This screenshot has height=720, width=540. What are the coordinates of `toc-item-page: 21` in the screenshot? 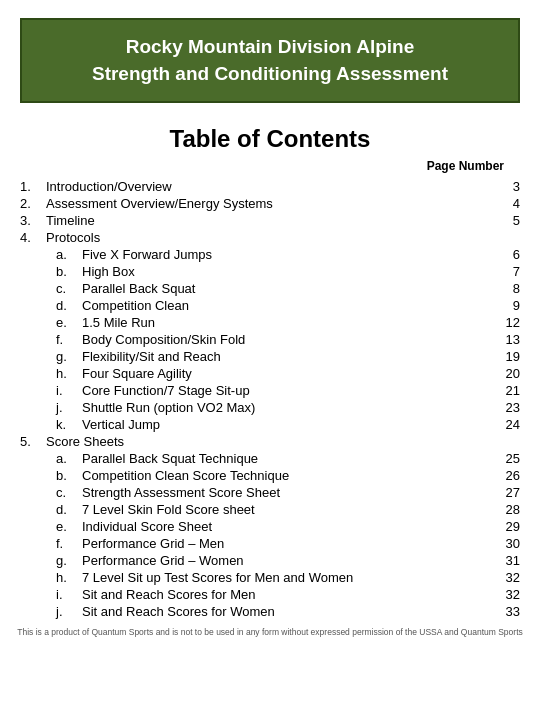 It's located at (502, 390).